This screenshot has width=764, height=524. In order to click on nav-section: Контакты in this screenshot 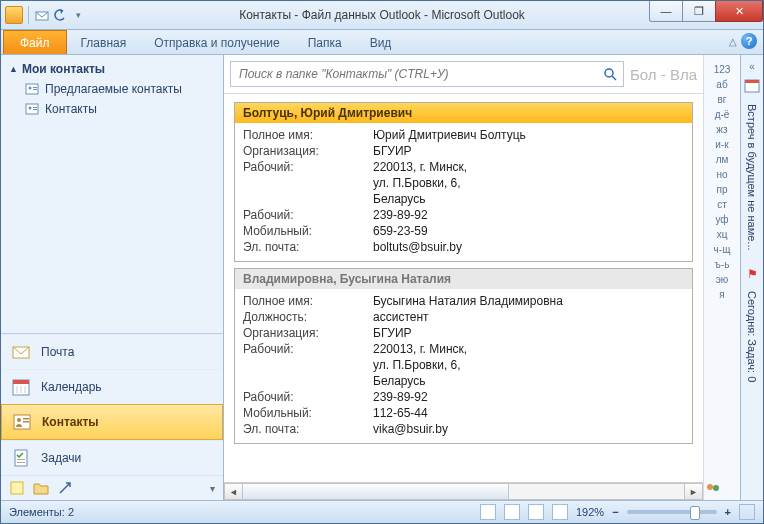, I will do `click(112, 422)`.